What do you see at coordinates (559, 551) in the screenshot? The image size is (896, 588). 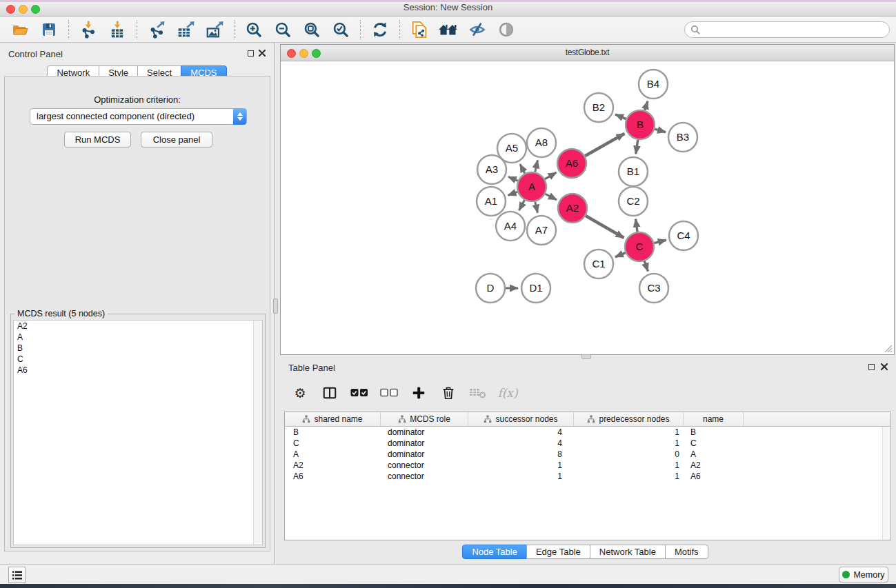 I see `tab-edge-table: Edge Table` at bounding box center [559, 551].